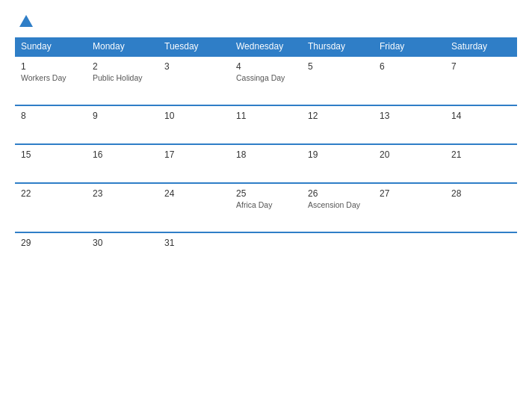 Image resolution: width=532 pixels, height=411 pixels. I want to click on calendar-cell: 20, so click(409, 164).